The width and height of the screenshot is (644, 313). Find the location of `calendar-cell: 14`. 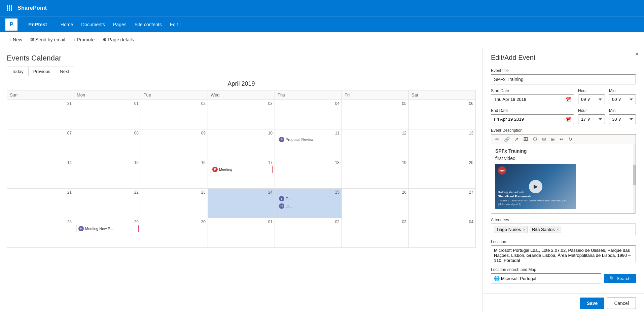

calendar-cell: 14 is located at coordinates (40, 174).